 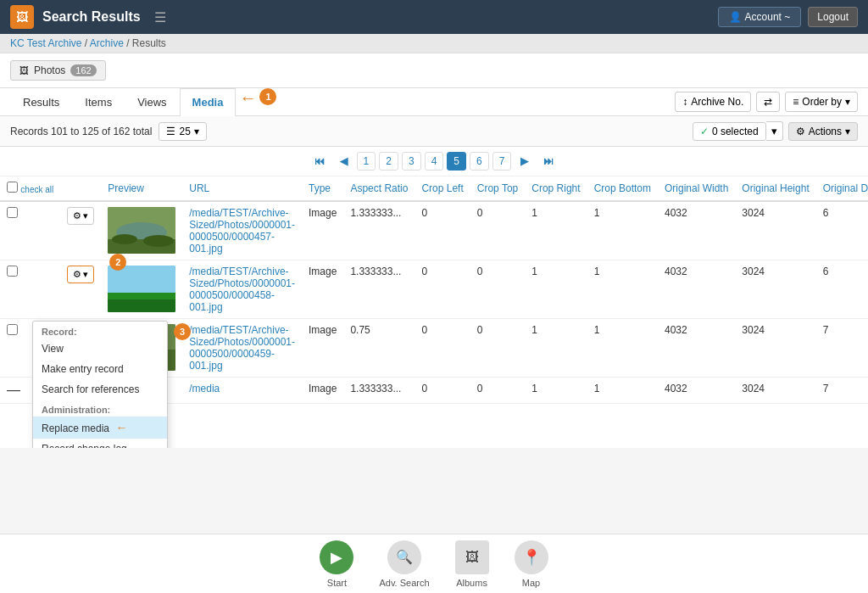 What do you see at coordinates (100, 443) in the screenshot?
I see `dropdown-record-change-log: Record change log` at bounding box center [100, 443].